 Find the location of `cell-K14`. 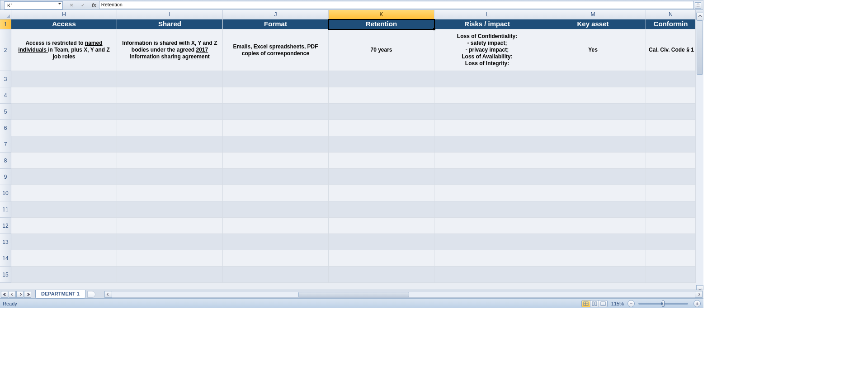

cell-K14 is located at coordinates (382, 258).